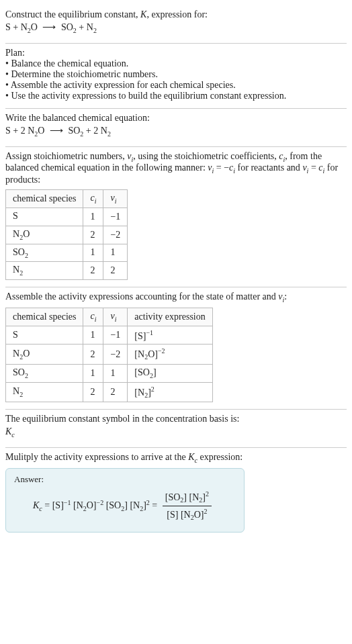  What do you see at coordinates (73, 15) in the screenshot?
I see `intro-text-a: Construct the equilibrium constant,` at bounding box center [73, 15].